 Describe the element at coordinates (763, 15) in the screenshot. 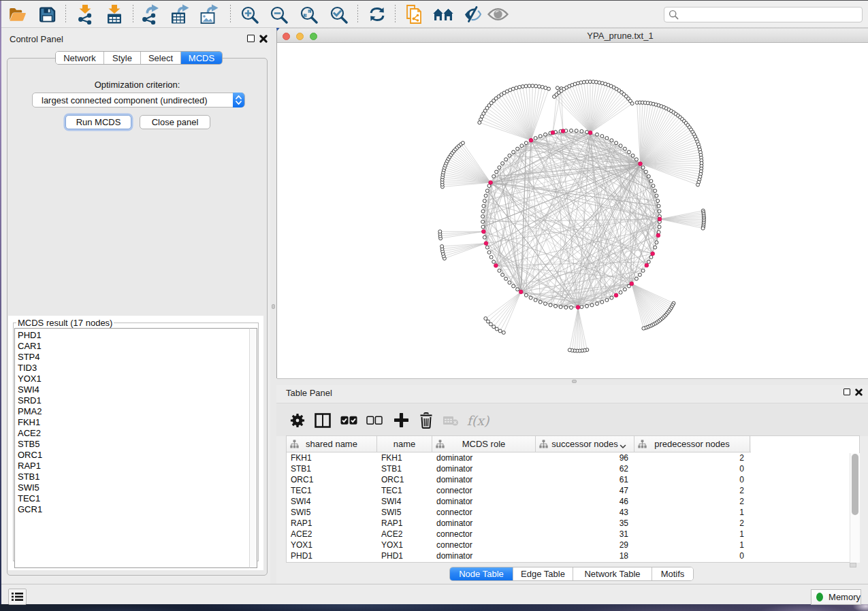

I see `search-input` at that location.